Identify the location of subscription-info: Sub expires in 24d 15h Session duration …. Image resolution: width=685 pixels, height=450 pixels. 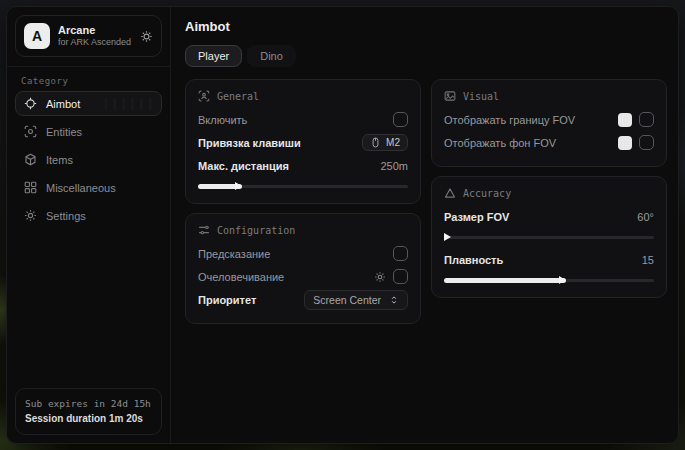
(88, 412).